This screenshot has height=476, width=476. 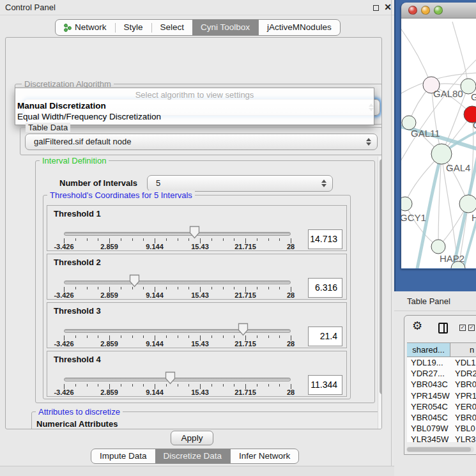 What do you see at coordinates (201, 142) in the screenshot?
I see `table-data-combobox: galFiltered.sif default node` at bounding box center [201, 142].